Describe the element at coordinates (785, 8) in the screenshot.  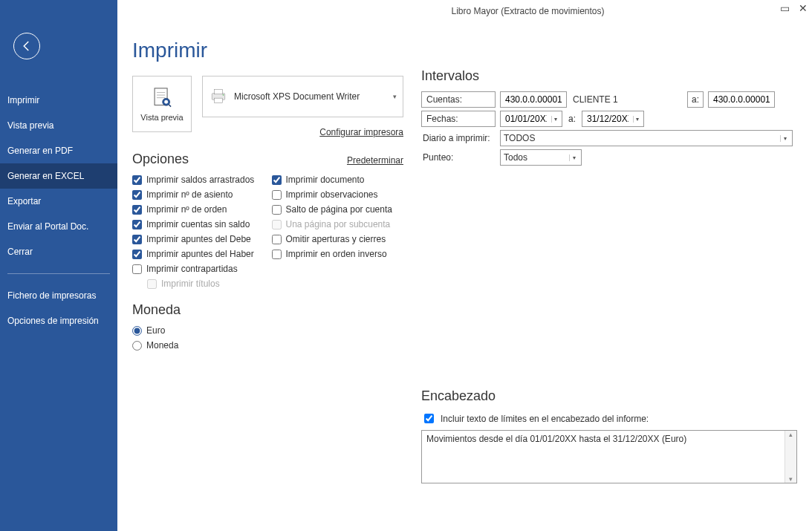
I see `maximize-icon: ▭` at that location.